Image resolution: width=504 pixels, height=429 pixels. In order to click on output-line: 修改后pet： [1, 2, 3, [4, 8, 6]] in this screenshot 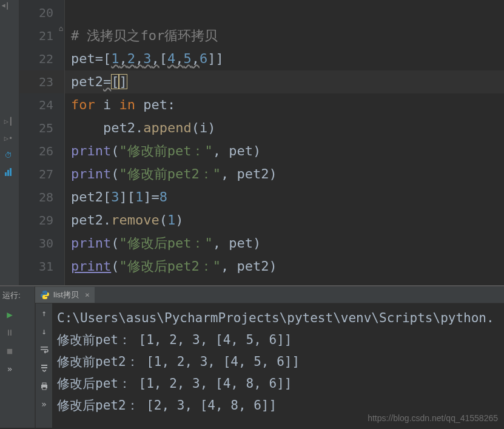, I will do `click(278, 383)`.